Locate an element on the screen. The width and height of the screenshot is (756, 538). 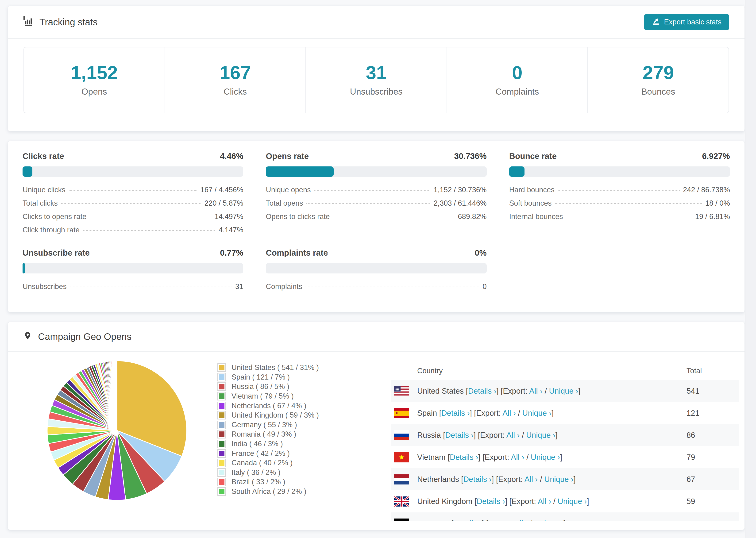
stat-label: Bounces is located at coordinates (658, 92).